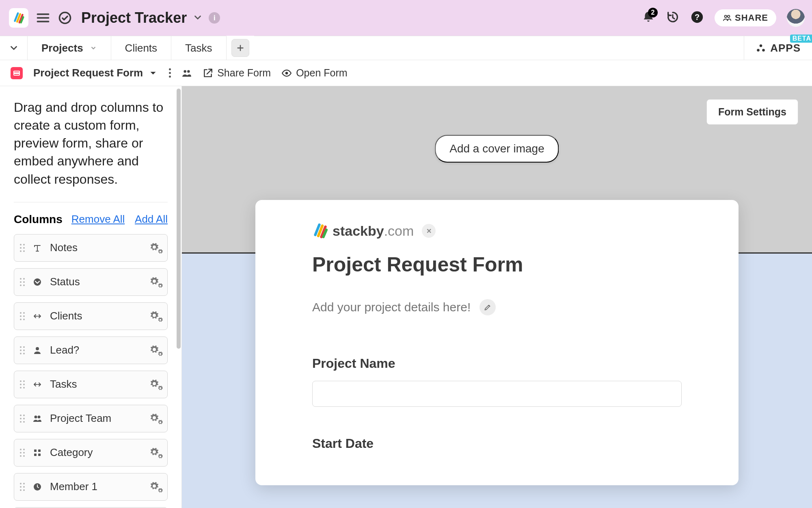 This screenshot has width=812, height=508. Describe the element at coordinates (697, 18) in the screenshot. I see `help-icon: ?` at that location.